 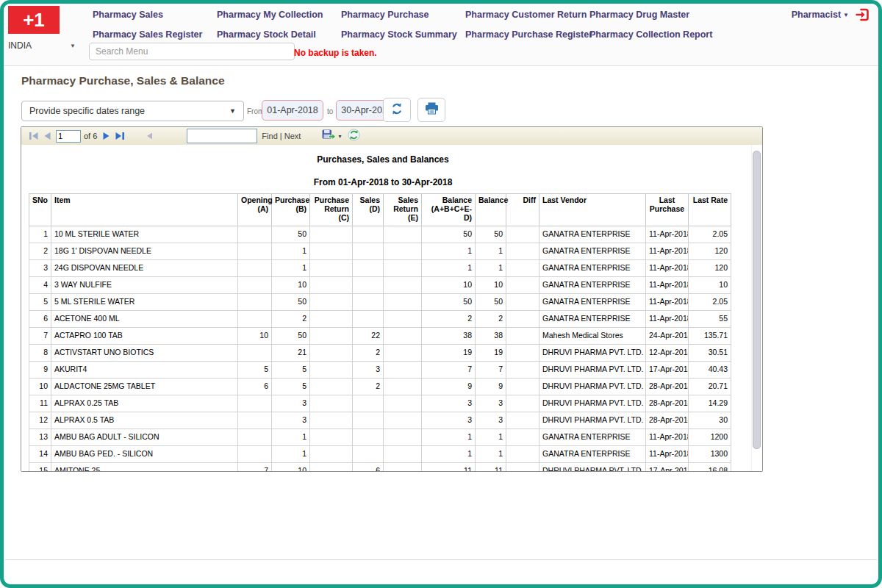 What do you see at coordinates (150, 35) in the screenshot?
I see `menu-item: Pharmacy Sales Register` at bounding box center [150, 35].